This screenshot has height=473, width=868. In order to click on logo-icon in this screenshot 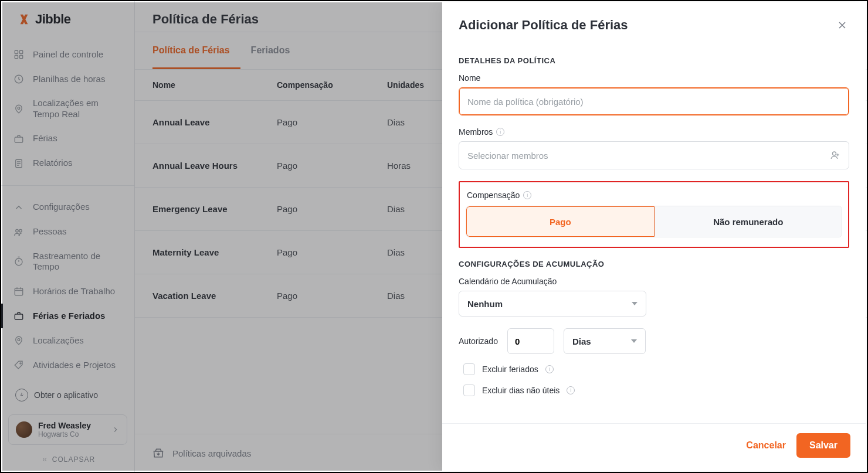, I will do `click(24, 19)`.